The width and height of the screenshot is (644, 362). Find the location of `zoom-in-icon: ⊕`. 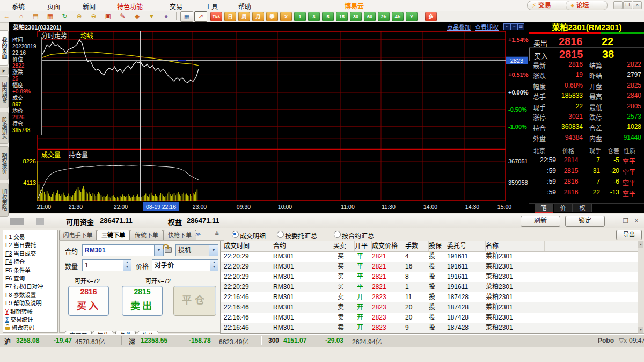

zoom-in-icon: ⊕ is located at coordinates (79, 16).